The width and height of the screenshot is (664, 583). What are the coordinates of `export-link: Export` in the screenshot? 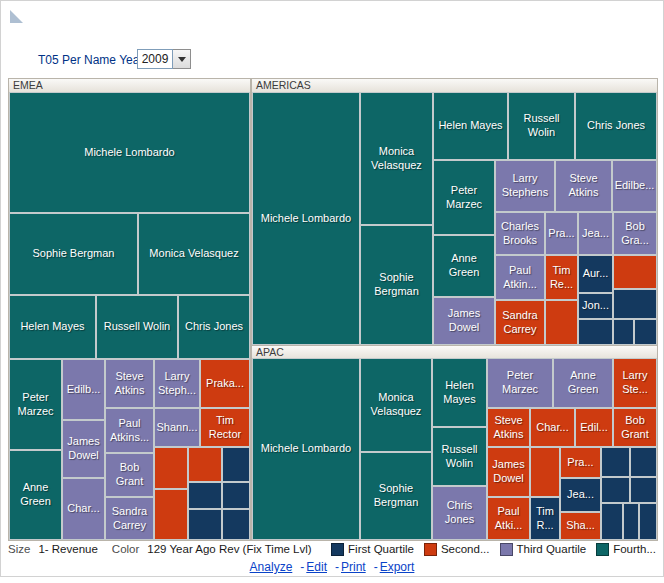 It's located at (398, 567).